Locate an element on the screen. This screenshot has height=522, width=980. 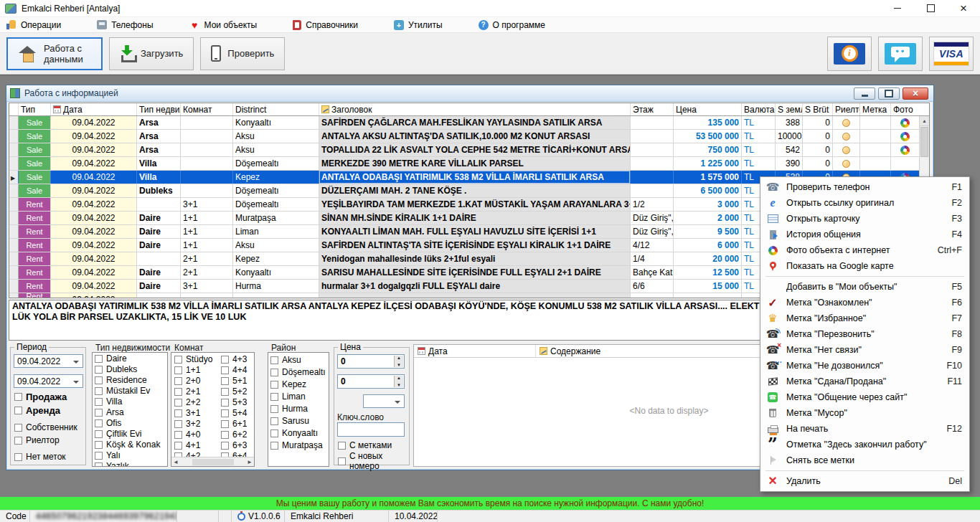
rooms-horizontal-scrollbar: ◄► is located at coordinates (212, 462).